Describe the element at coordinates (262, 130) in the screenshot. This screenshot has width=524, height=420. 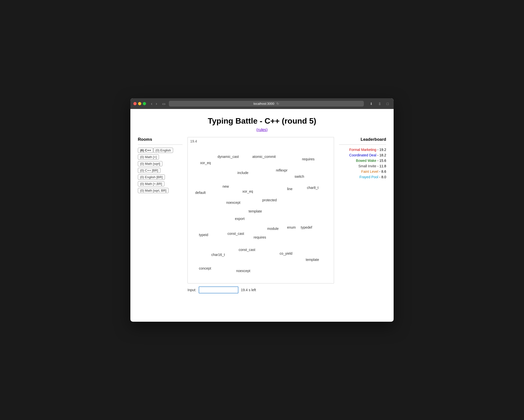
I see `rules-link: (rules)` at that location.